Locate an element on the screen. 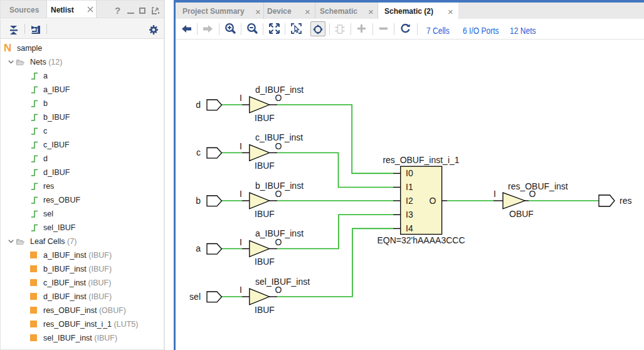 This screenshot has height=350, width=644. svg-text: res_OBUF_inst_i_1 is located at coordinates (421, 160).